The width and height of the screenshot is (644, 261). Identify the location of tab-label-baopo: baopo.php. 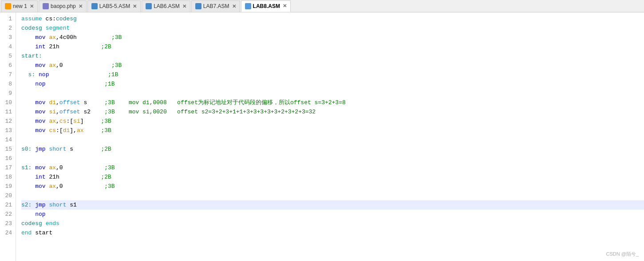
(63, 6).